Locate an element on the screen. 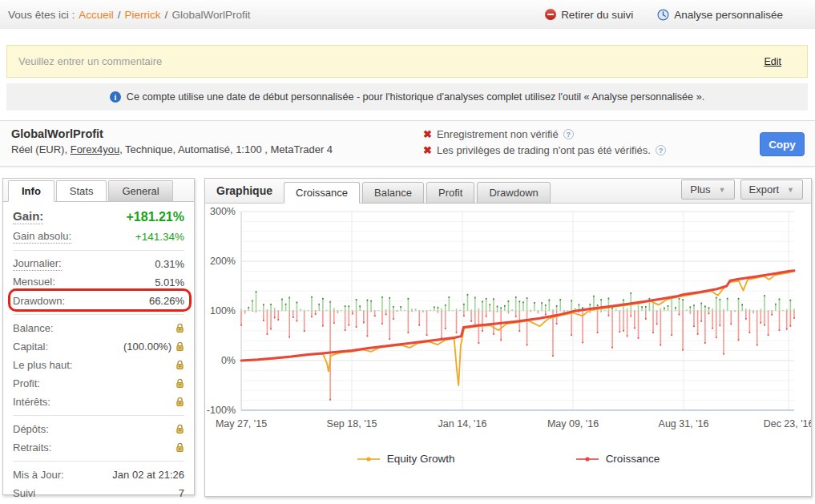  verification-warnings: ✖ Enregistrement non vérifié ? ✖ Les pri… is located at coordinates (545, 144).